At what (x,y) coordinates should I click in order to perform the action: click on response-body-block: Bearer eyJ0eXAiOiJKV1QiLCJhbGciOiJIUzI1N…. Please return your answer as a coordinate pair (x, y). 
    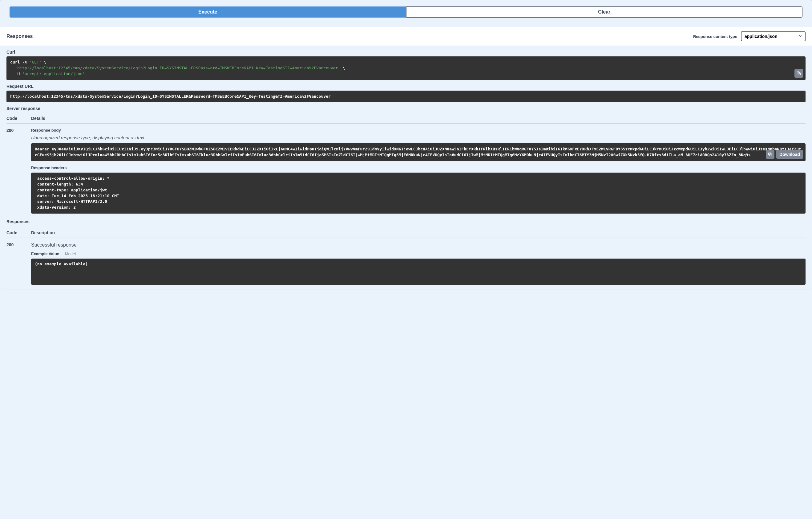
    Looking at the image, I should click on (418, 153).